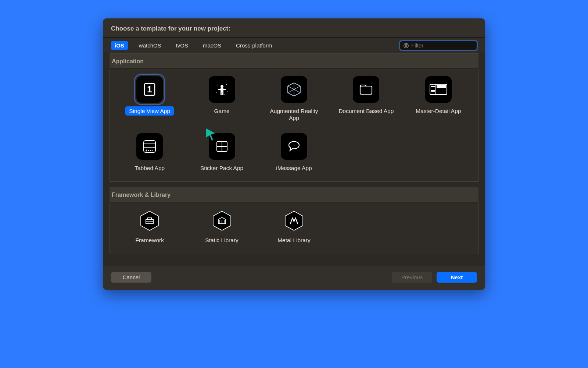  What do you see at coordinates (182, 46) in the screenshot?
I see `tab-tvos: tvOS` at bounding box center [182, 46].